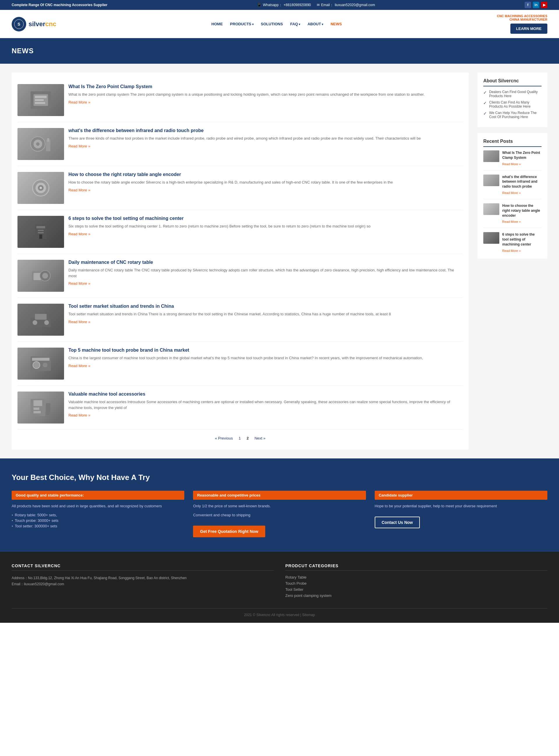 This screenshot has width=559, height=756. I want to click on top-contact: 📱 Whatsapp： +8818098920890 ✉ Email： liux…, so click(316, 5).